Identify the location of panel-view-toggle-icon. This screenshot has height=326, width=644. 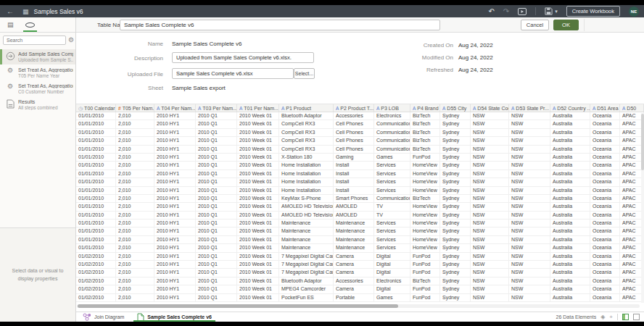
(625, 317).